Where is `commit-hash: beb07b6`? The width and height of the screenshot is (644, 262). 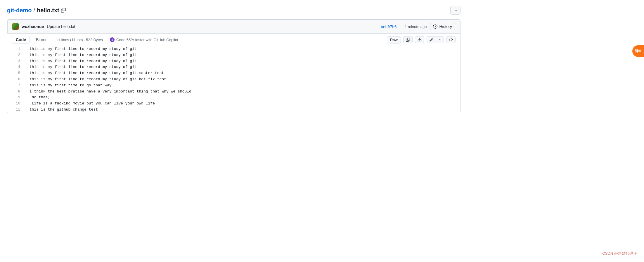
commit-hash: beb07b6 is located at coordinates (389, 27).